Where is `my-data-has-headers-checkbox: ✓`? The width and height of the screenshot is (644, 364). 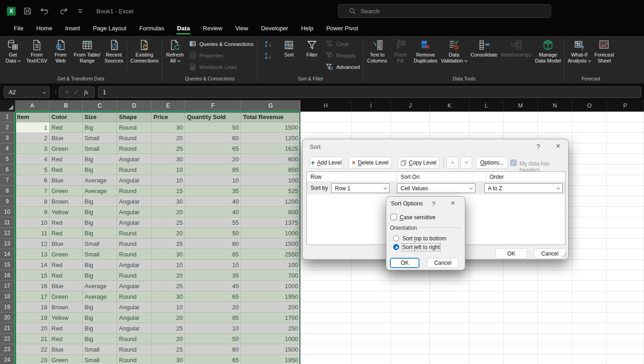 my-data-has-headers-checkbox: ✓ is located at coordinates (514, 163).